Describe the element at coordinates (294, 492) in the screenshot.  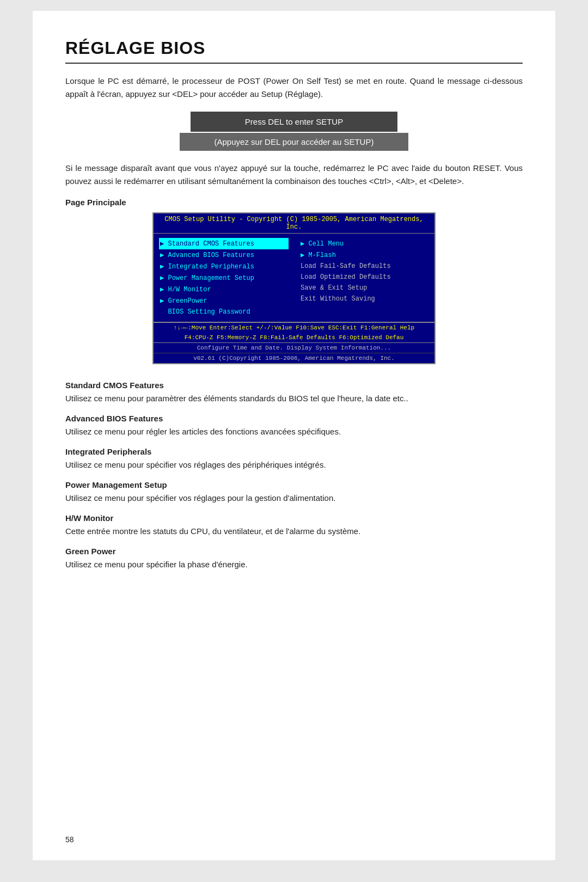
I see `section-power: Power Management Setup Utilisez ce menu …` at that location.